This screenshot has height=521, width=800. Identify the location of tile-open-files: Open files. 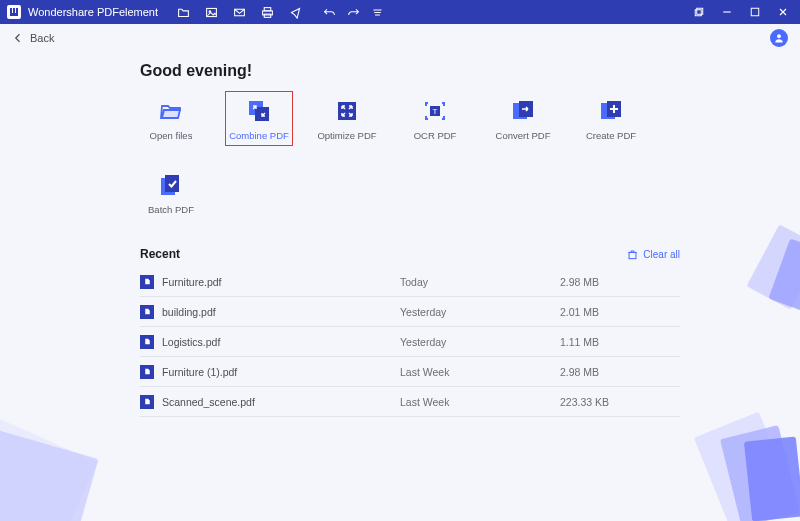
(171, 122).